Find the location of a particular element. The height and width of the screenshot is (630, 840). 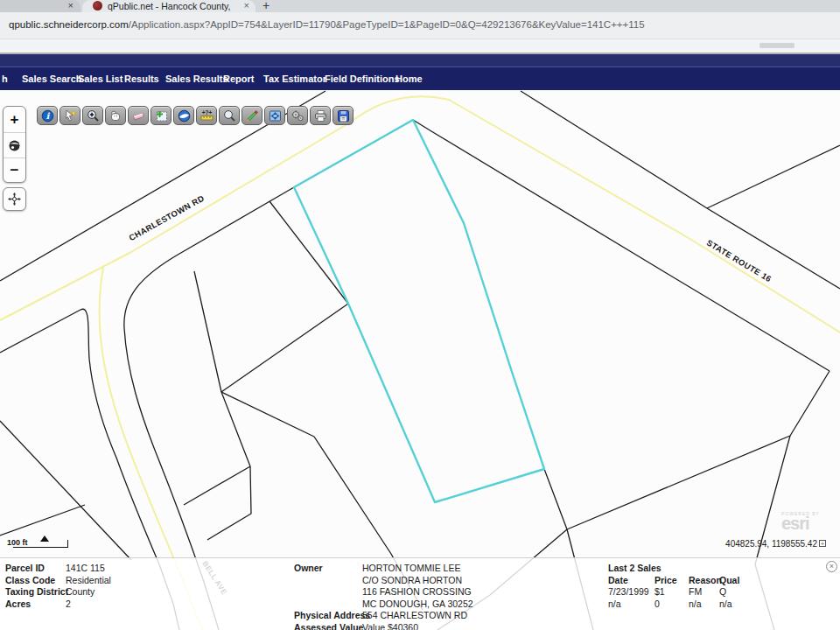

nav-item-report: Report is located at coordinates (238, 79).